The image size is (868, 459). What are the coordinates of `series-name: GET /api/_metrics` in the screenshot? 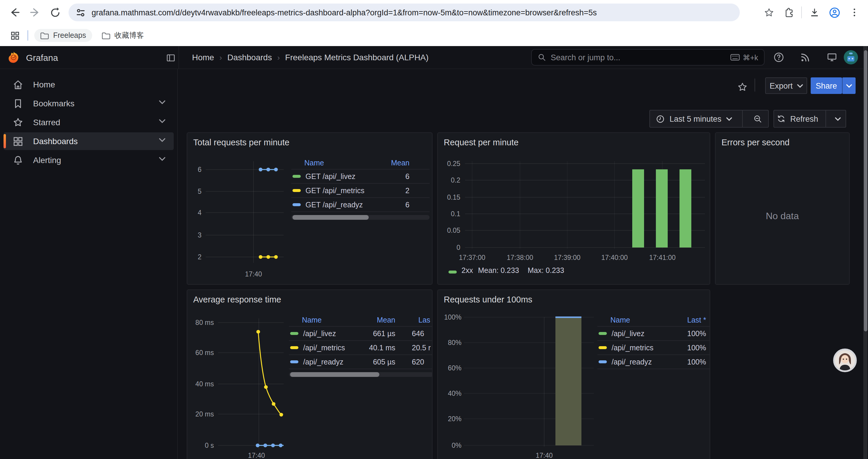 It's located at (368, 191).